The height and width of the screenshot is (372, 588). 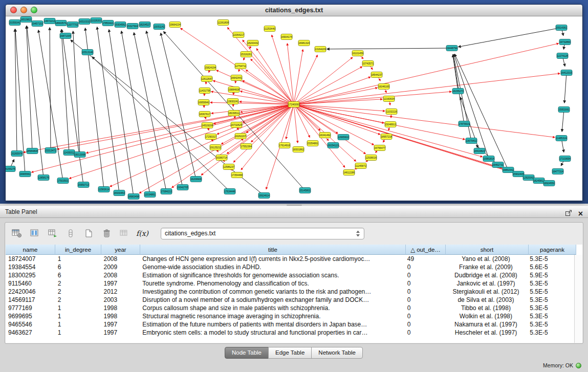 What do you see at coordinates (565, 42) in the screenshot?
I see `network-node: 19732864` at bounding box center [565, 42].